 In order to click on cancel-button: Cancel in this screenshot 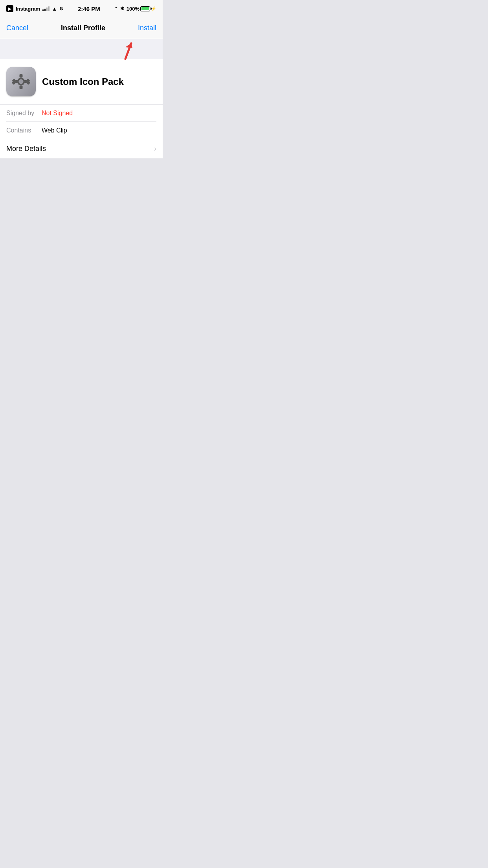, I will do `click(17, 28)`.